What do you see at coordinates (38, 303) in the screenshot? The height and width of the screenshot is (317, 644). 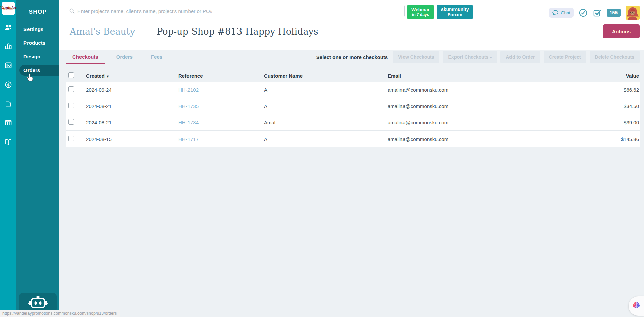 I see `robot-icon` at bounding box center [38, 303].